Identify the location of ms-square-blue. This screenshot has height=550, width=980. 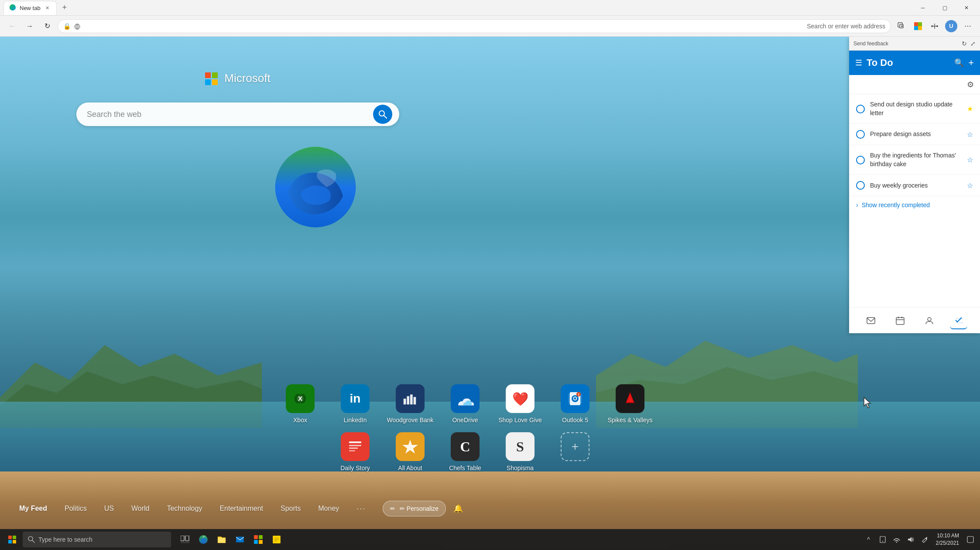
(208, 82).